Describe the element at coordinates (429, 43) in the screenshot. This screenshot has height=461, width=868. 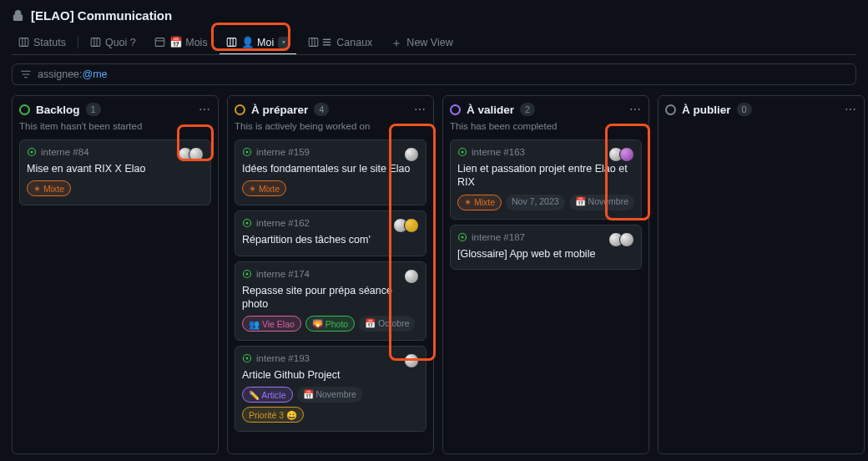
I see `tab-label: New View` at that location.